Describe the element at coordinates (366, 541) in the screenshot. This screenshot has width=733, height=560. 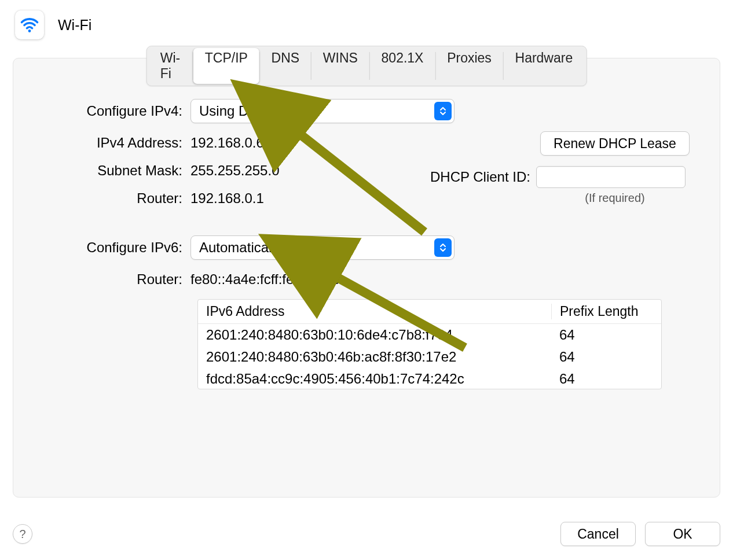
I see `footer: ? Cancel OK` at that location.